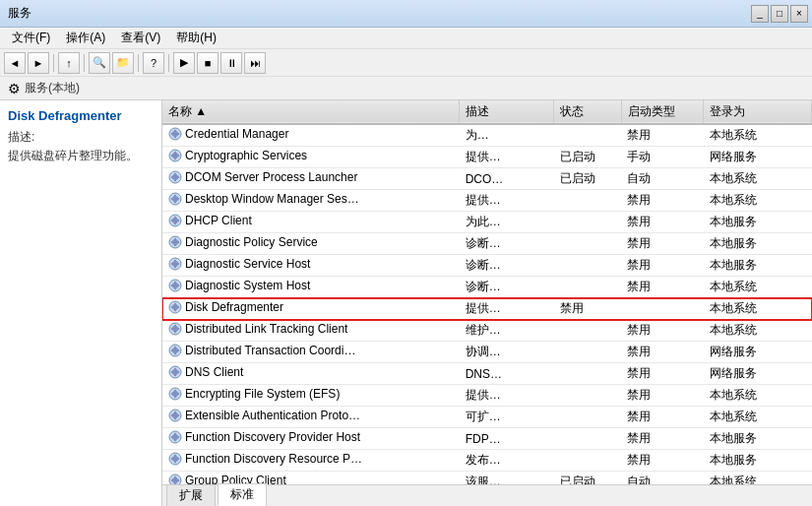  Describe the element at coordinates (507, 331) in the screenshot. I see `service-desc-cell: 维护…` at that location.